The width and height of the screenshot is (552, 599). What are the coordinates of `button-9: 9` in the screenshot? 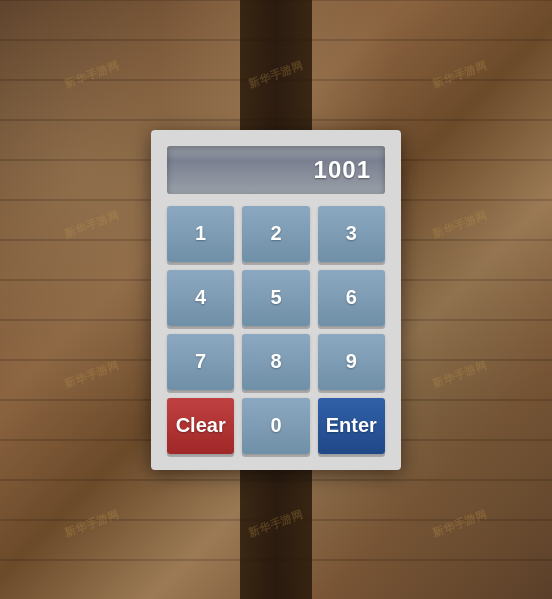 It's located at (352, 362).